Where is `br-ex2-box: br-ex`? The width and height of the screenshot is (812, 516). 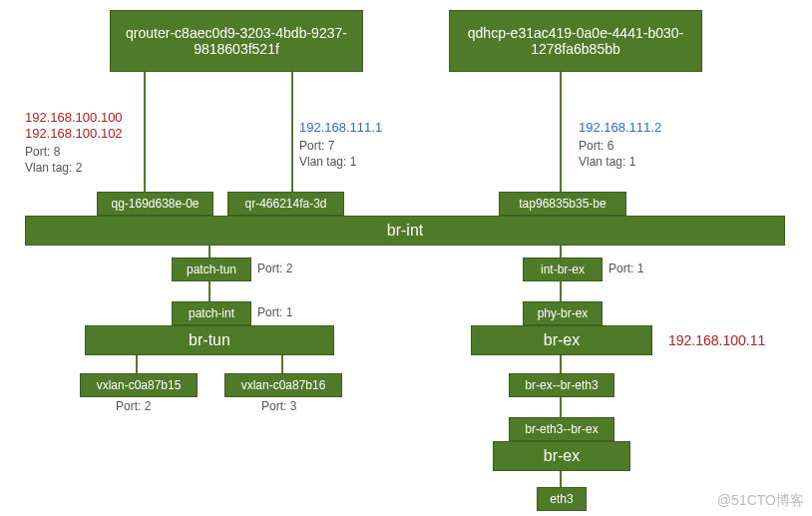
br-ex2-box: br-ex is located at coordinates (562, 456).